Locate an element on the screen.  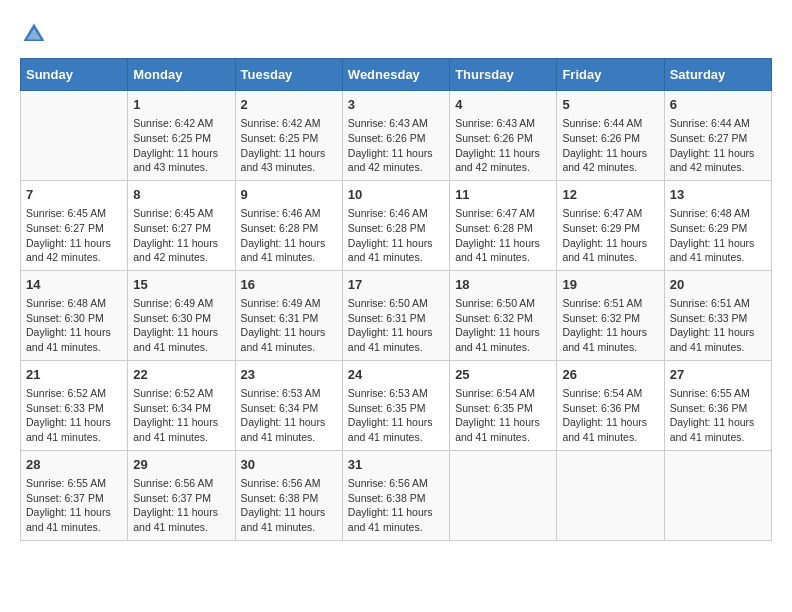
day-number: 23 is located at coordinates (289, 375).